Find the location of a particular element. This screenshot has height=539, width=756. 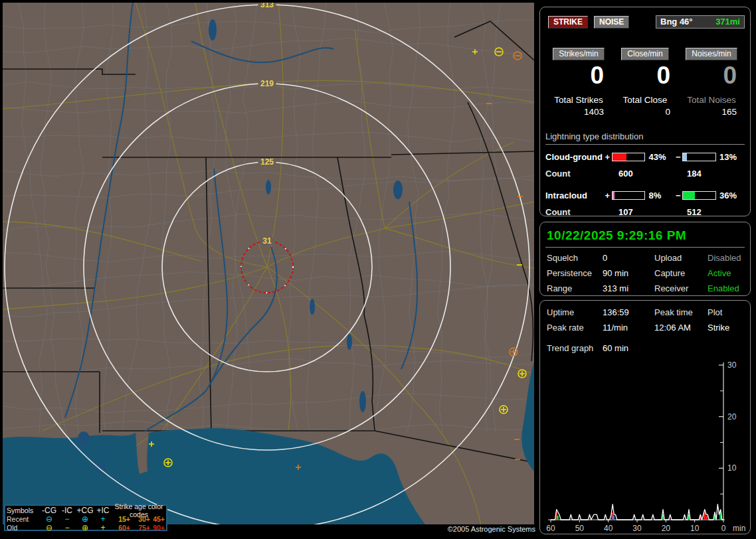

legend-col-neg-ic: -IC is located at coordinates (67, 510).